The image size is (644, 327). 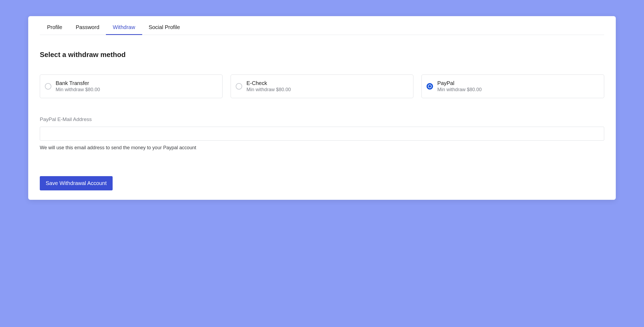 What do you see at coordinates (131, 86) in the screenshot?
I see `method-bank-transfer: Bank Transfer Min withdraw $80.00` at bounding box center [131, 86].